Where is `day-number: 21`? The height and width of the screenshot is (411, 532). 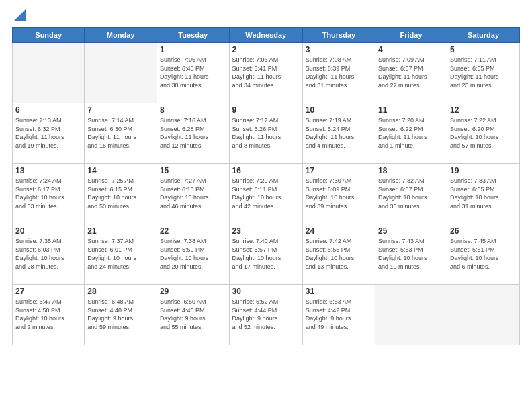
day-number: 21 is located at coordinates (121, 231).